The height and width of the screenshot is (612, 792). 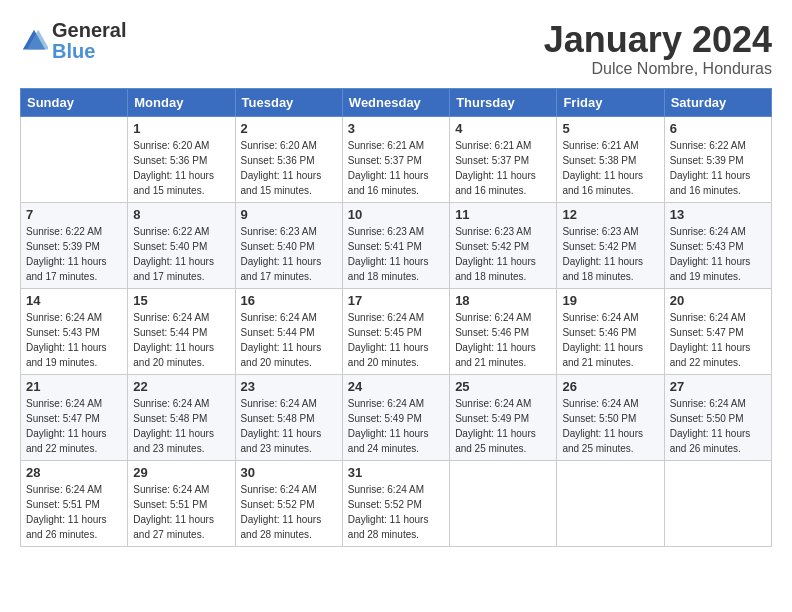 I want to click on day-number: 31, so click(x=396, y=472).